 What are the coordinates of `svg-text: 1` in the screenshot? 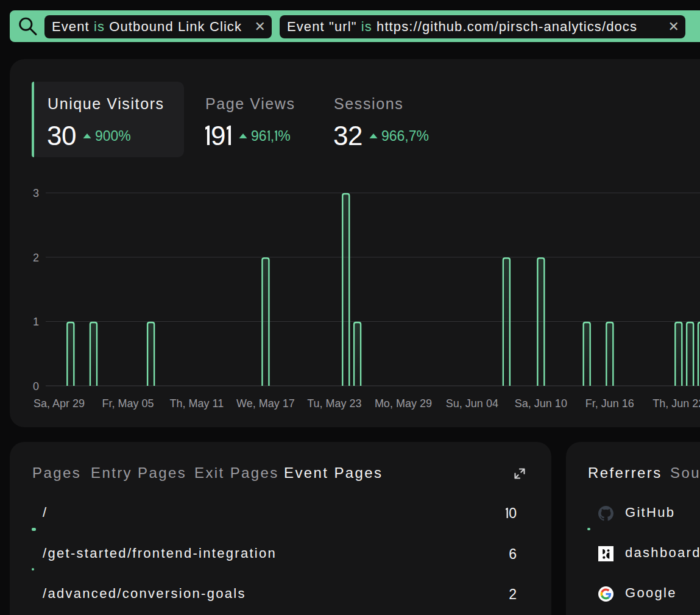 It's located at (36, 322).